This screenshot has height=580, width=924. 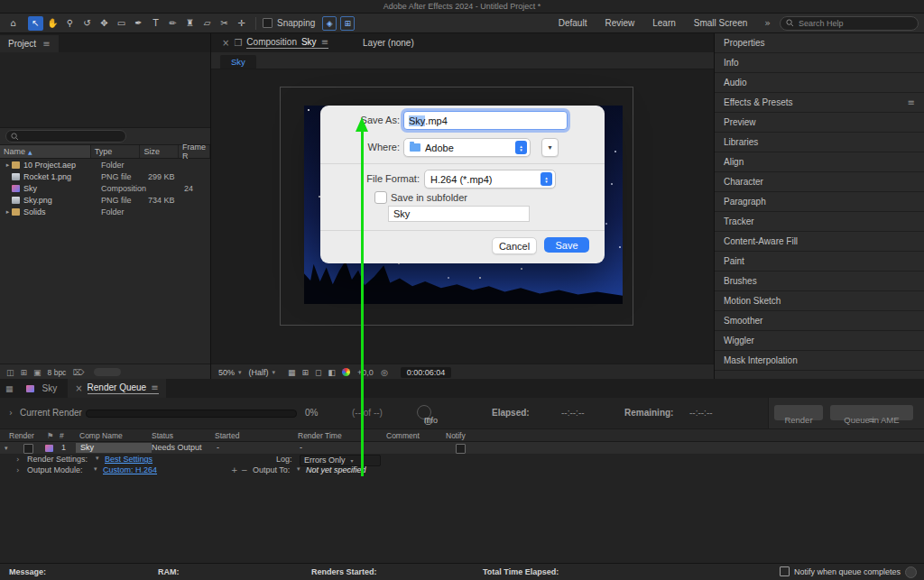 What do you see at coordinates (306, 373) in the screenshot?
I see `grid-guides-icon: ⊞` at bounding box center [306, 373].